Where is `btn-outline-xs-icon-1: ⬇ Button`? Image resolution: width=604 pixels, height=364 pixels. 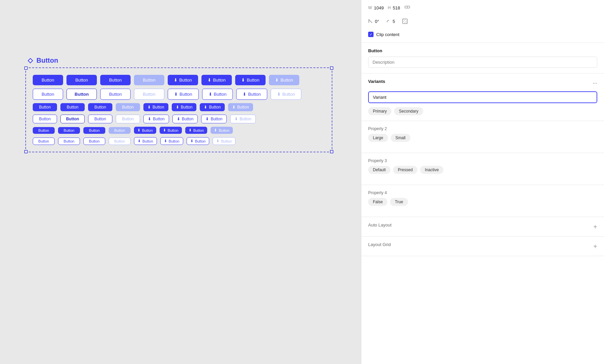 btn-outline-xs-icon-1: ⬇ Button is located at coordinates (145, 141).